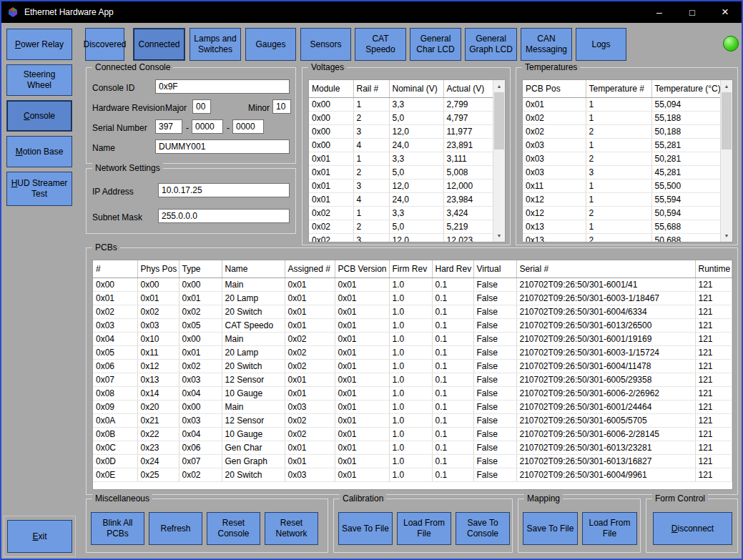 Image resolution: width=743 pixels, height=560 pixels. Describe the element at coordinates (413, 325) in the screenshot. I see `table-row: 0x030x030x05CAT Speedo0x010x011.00.1Fals…` at that location.